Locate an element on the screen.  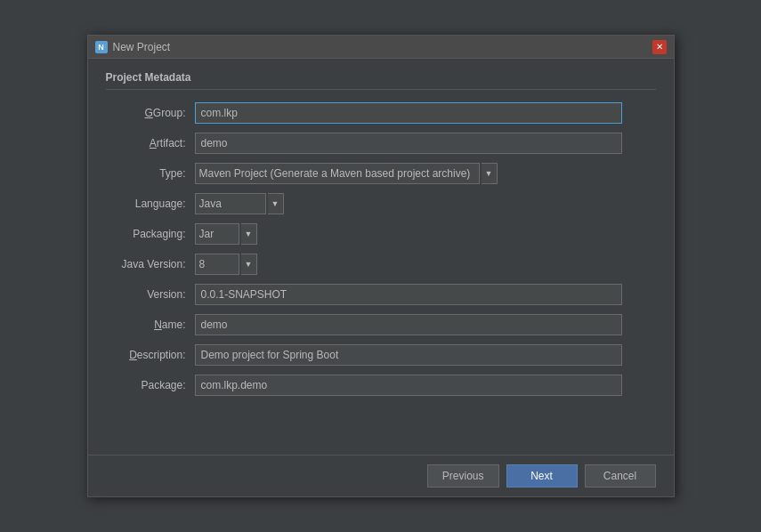
dialog-footer: Previous Next Cancel is located at coordinates (381, 475).